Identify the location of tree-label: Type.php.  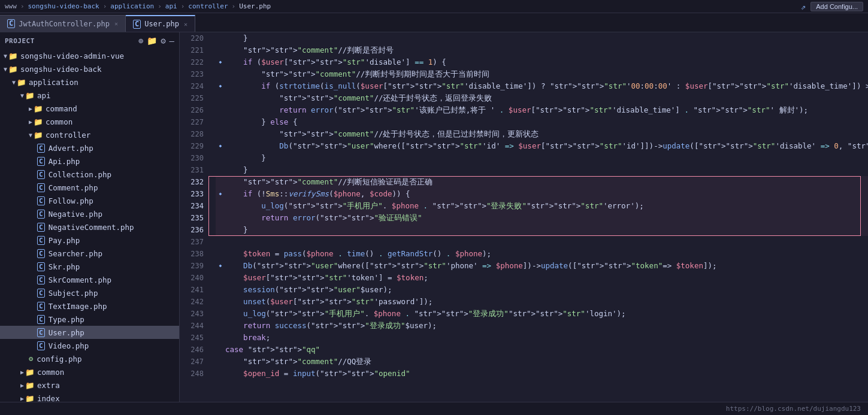
(66, 320).